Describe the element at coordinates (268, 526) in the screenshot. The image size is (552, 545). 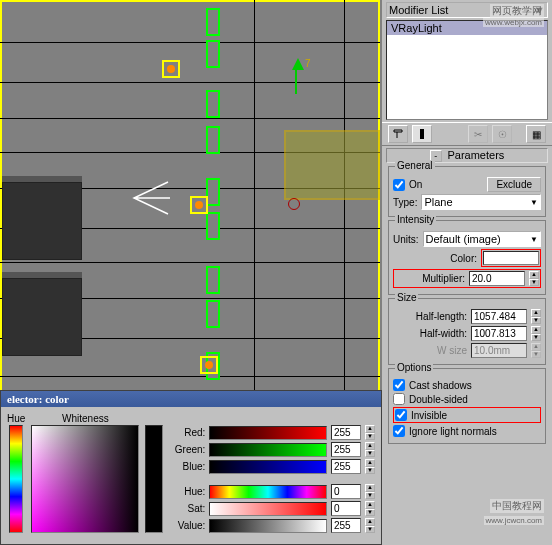
I see `value-slider` at that location.